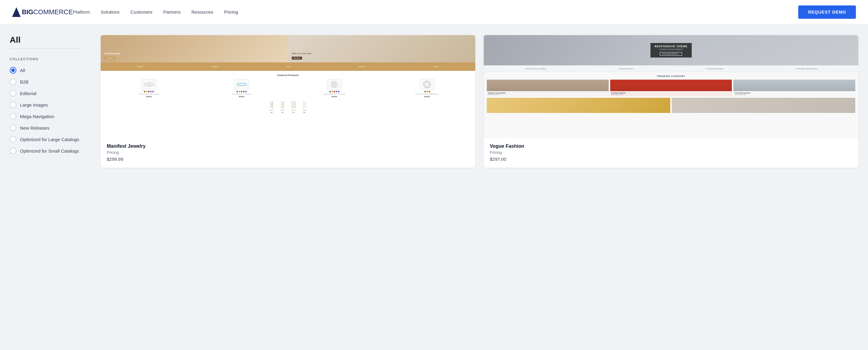 The image size is (868, 350). What do you see at coordinates (142, 12) in the screenshot?
I see `nav-customers: Customers` at bounding box center [142, 12].